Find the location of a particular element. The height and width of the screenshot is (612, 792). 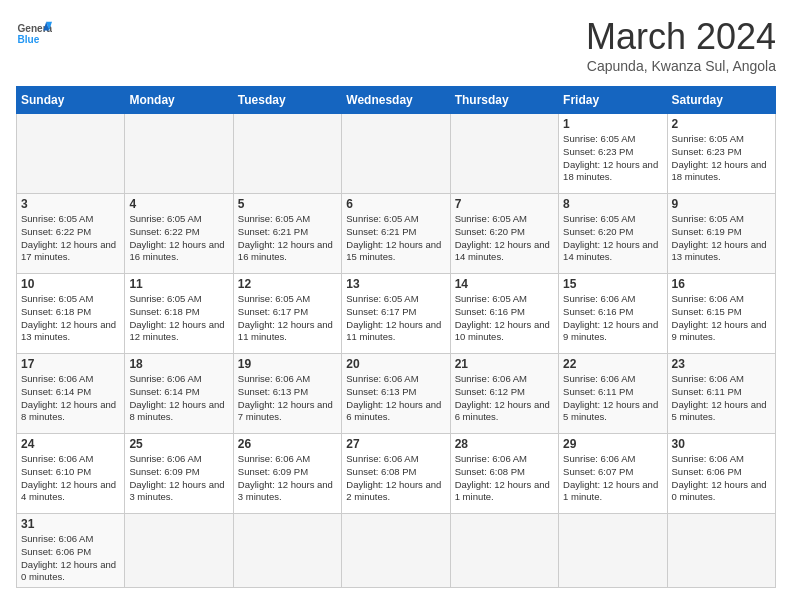

day-number: 18 is located at coordinates (178, 364).